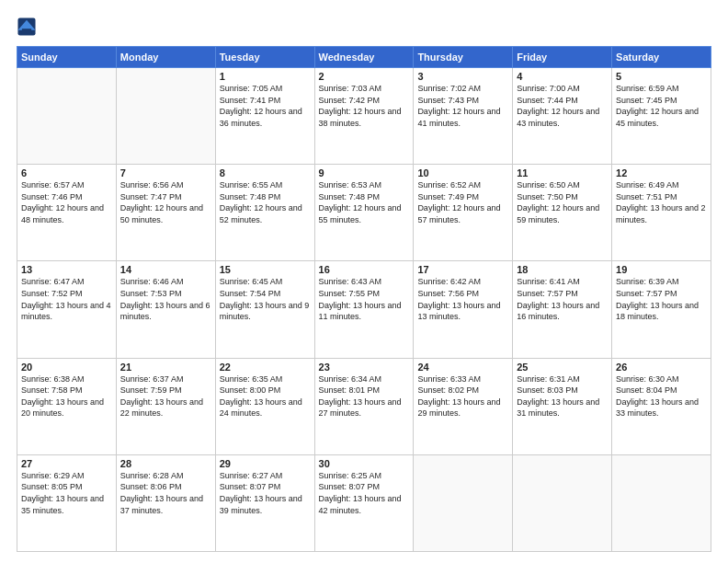 The width and height of the screenshot is (728, 563). Describe the element at coordinates (463, 213) in the screenshot. I see `calendar-cell: 10Sunrise: 6:52 AM Sunset: 7:49 PM Dayli…` at that location.